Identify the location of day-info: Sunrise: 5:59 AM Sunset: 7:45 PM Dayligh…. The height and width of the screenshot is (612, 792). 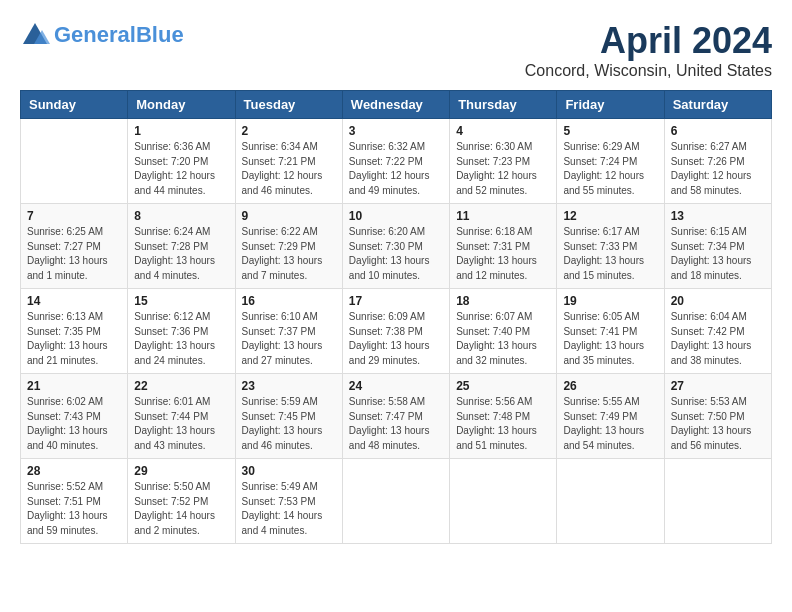
(289, 424).